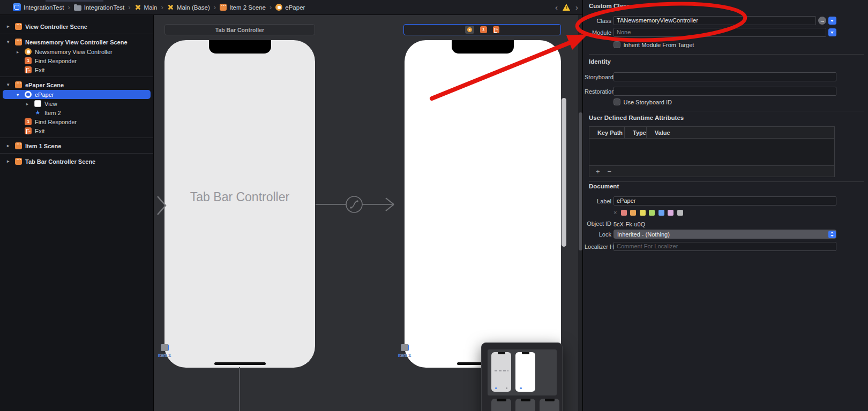 Image resolution: width=868 pixels, height=411 pixels. Describe the element at coordinates (358, 205) in the screenshot. I see `relationship-segue` at that location.